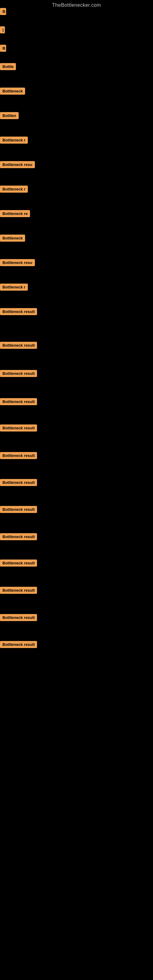  Describe the element at coordinates (2, 30) in the screenshot. I see `bottleneck-result-label: |` at that location.